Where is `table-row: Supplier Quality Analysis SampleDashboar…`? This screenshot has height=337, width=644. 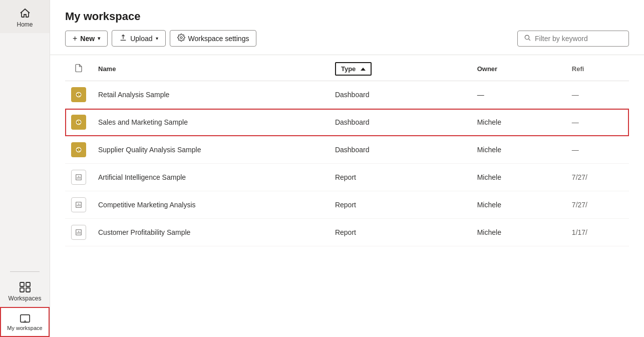
table-row: Supplier Quality Analysis SampleDashboar… is located at coordinates (347, 150).